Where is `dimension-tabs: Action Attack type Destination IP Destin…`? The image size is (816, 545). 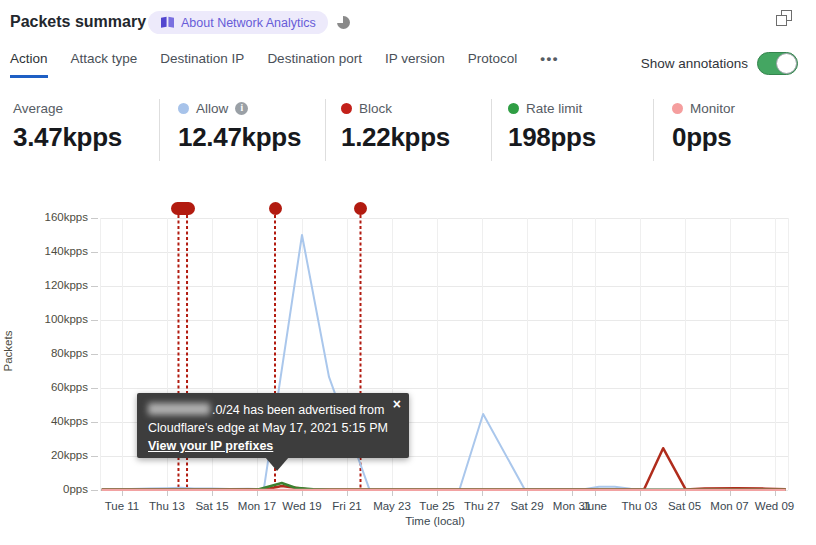 dimension-tabs: Action Attack type Destination IP Destin… is located at coordinates (284, 64).